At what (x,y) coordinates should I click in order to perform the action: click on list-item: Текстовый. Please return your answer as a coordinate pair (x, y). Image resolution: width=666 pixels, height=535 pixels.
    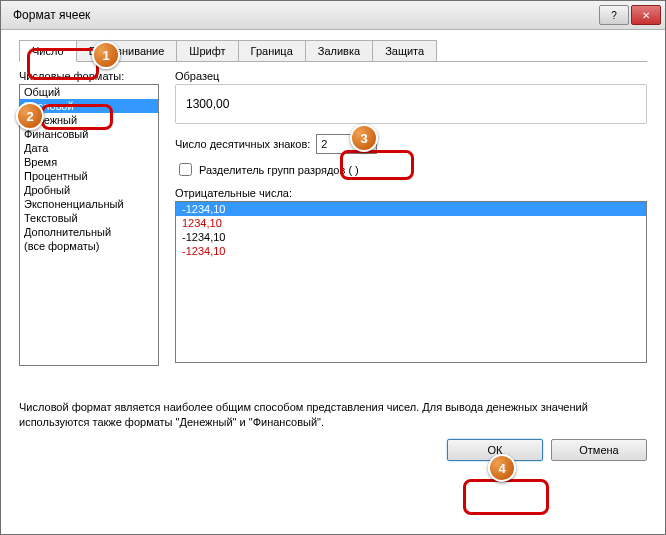
    Looking at the image, I should click on (89, 218).